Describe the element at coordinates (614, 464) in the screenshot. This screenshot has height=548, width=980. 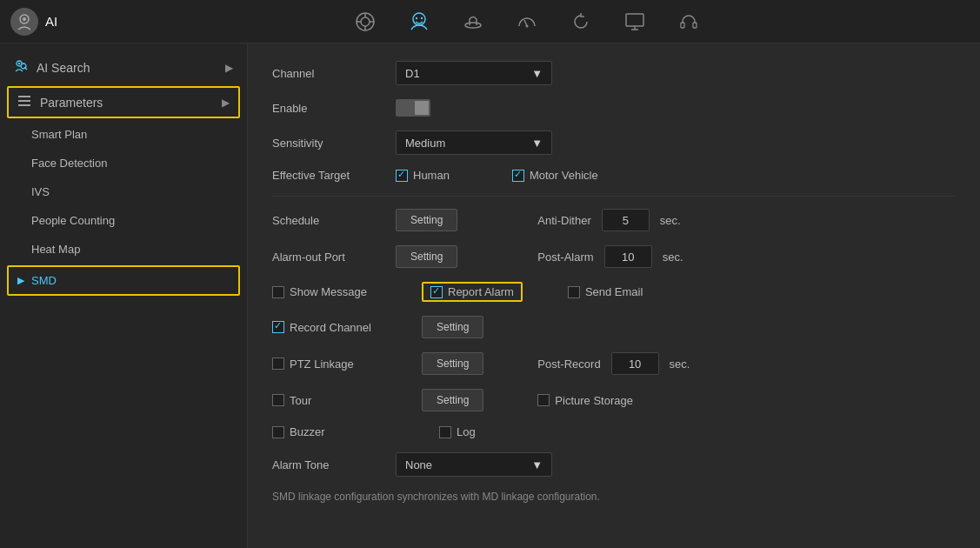
I see `alarm-tone-row: Alarm Tone None Tone1 Tone2 ▼` at that location.